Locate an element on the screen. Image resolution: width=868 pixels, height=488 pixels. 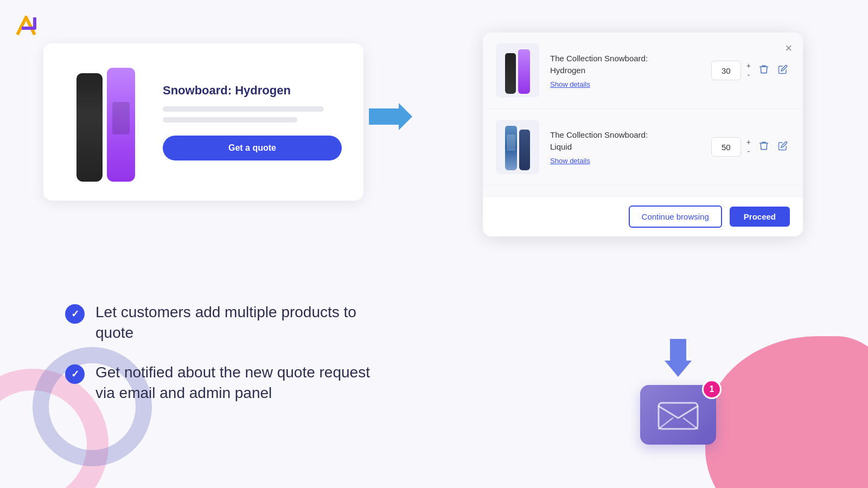
continue-browsing-button: Continue browsing is located at coordinates (675, 217).